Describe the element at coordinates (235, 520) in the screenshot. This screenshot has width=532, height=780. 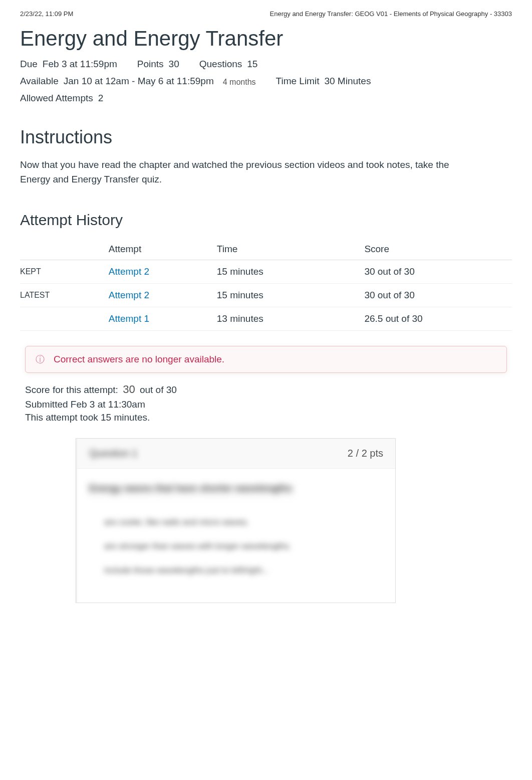
I see `question-card: Question 1 2 / 2 pts Energy waves that h…` at that location.